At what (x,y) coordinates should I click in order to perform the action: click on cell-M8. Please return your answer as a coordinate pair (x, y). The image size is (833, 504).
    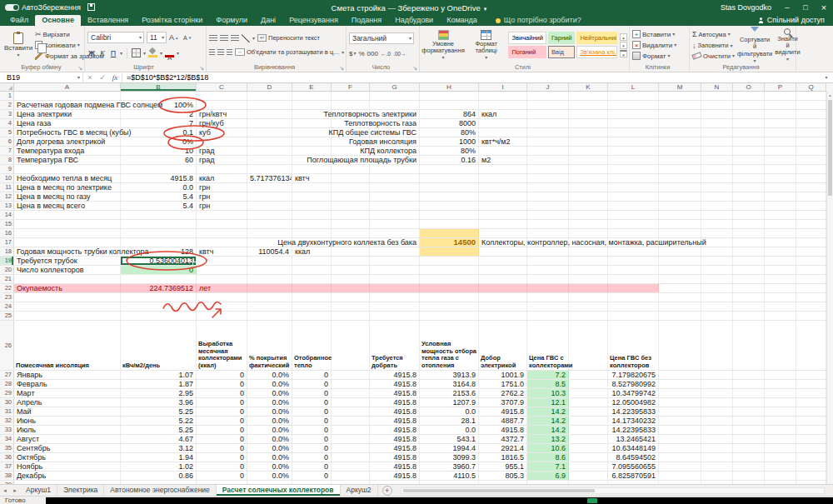
    Looking at the image, I should click on (680, 160).